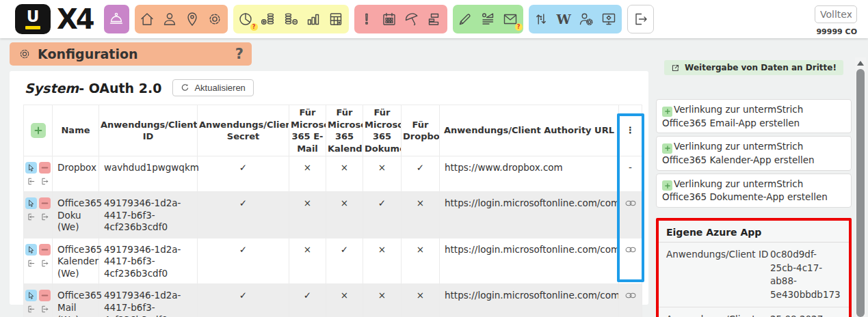 The width and height of the screenshot is (868, 317). Describe the element at coordinates (345, 261) in the screenshot. I see `cell-calendar-flag: ✓` at that location.